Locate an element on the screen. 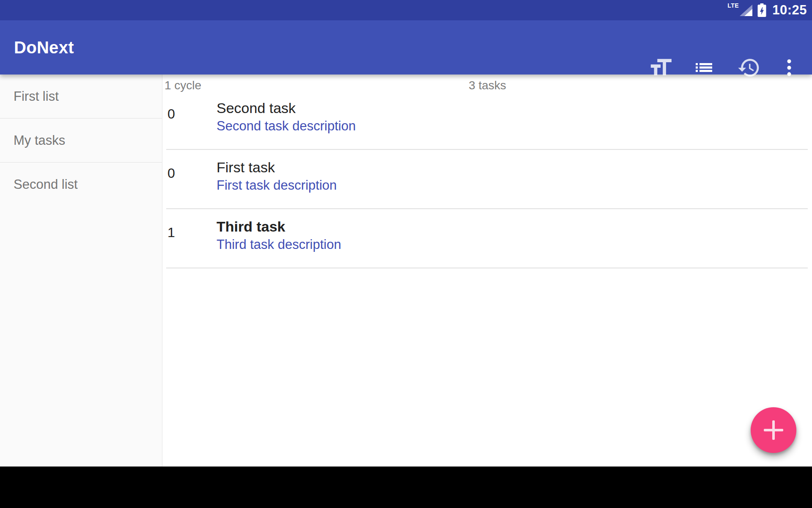 The image size is (812, 508). sidebar-item-label: First list is located at coordinates (36, 97).